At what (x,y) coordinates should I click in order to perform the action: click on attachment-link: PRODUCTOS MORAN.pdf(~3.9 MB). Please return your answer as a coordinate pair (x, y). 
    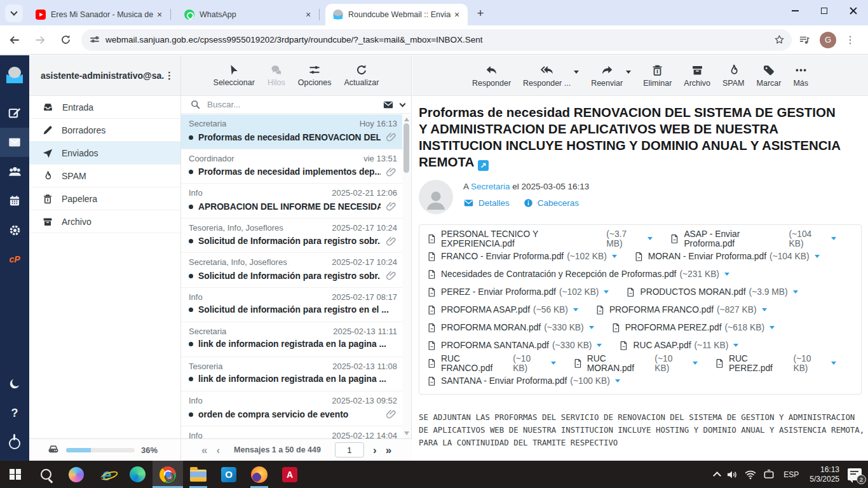
    Looking at the image, I should click on (712, 292).